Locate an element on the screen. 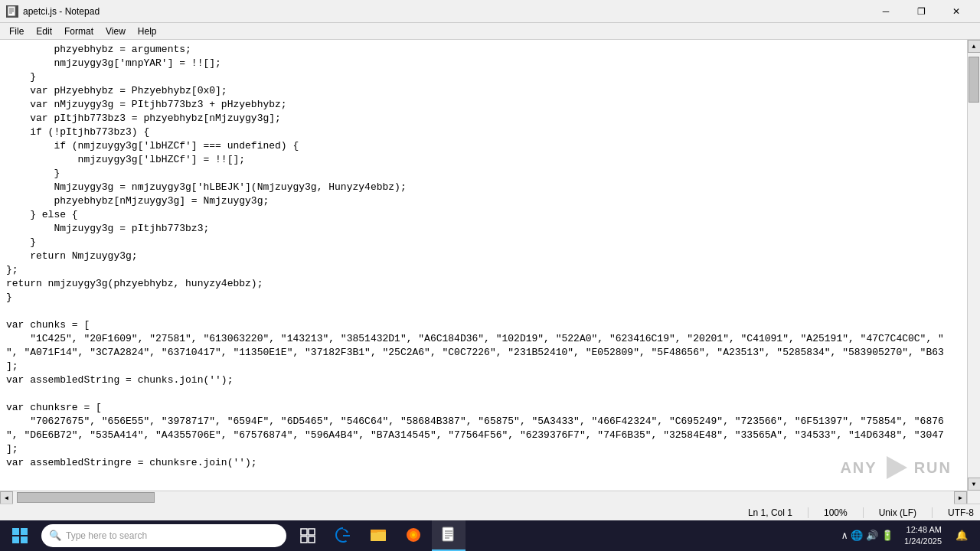  taskbar-app-other is located at coordinates (449, 536).